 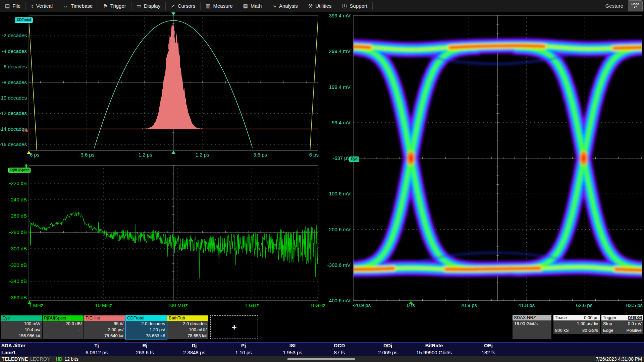 What do you see at coordinates (63, 336) in the screenshot?
I see `descriptor-value` at bounding box center [63, 336].